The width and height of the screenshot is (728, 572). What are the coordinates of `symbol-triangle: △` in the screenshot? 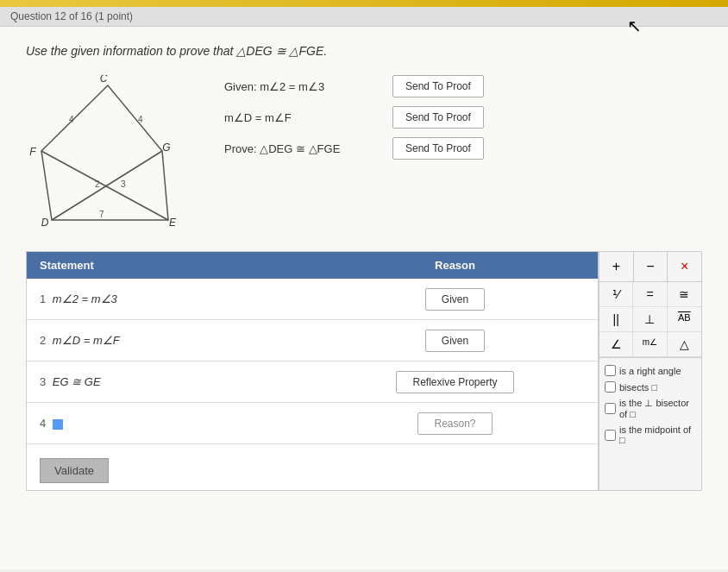 It's located at (685, 345).